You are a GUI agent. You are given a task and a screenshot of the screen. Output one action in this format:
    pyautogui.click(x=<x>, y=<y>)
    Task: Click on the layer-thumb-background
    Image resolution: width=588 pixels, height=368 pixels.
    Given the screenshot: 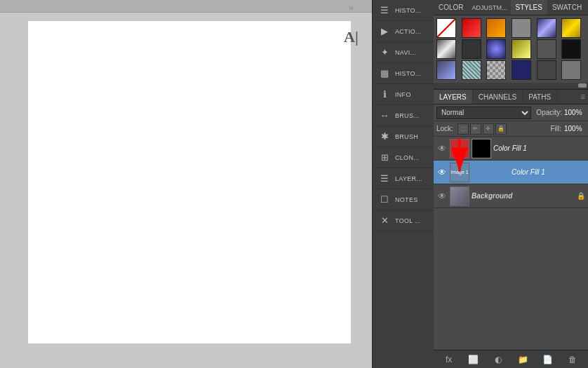 What is the action you would take?
    pyautogui.click(x=460, y=196)
    